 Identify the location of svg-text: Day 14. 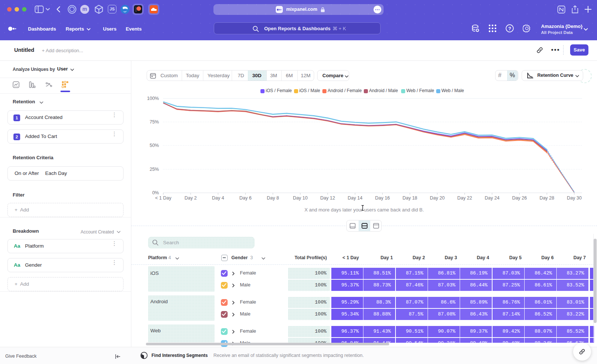
(355, 198).